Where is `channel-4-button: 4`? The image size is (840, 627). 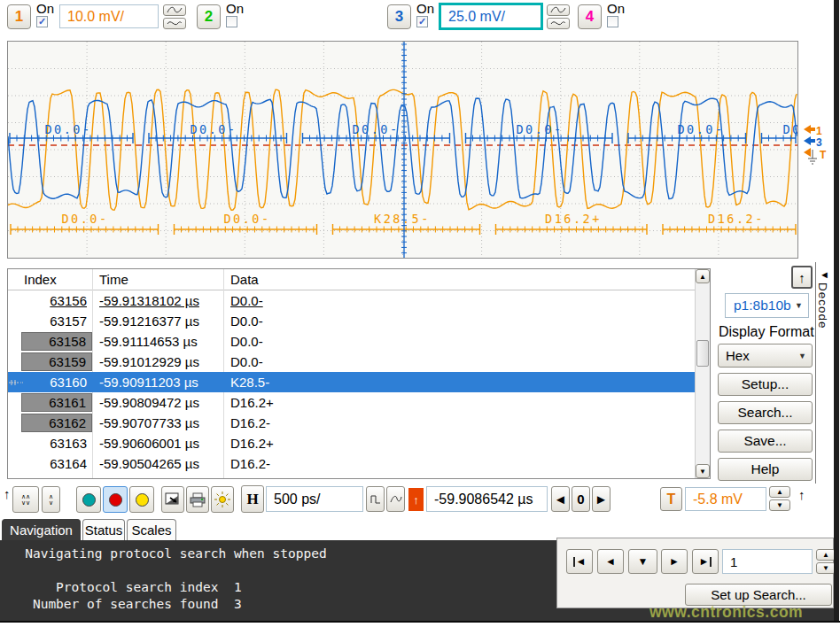
channel-4-button: 4 is located at coordinates (590, 17).